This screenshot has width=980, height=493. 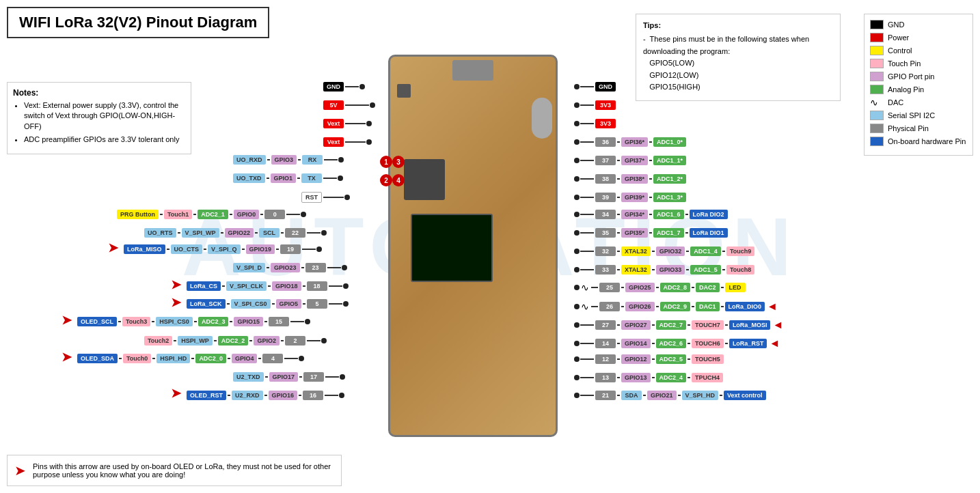 What do you see at coordinates (675, 287) in the screenshot?
I see `pin-adc2-8-25: ADC2_8` at bounding box center [675, 287].